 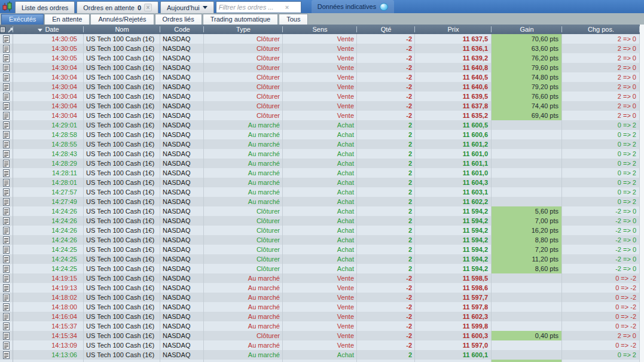 What do you see at coordinates (48, 29) in the screenshot?
I see `column-header-date: Date` at bounding box center [48, 29].